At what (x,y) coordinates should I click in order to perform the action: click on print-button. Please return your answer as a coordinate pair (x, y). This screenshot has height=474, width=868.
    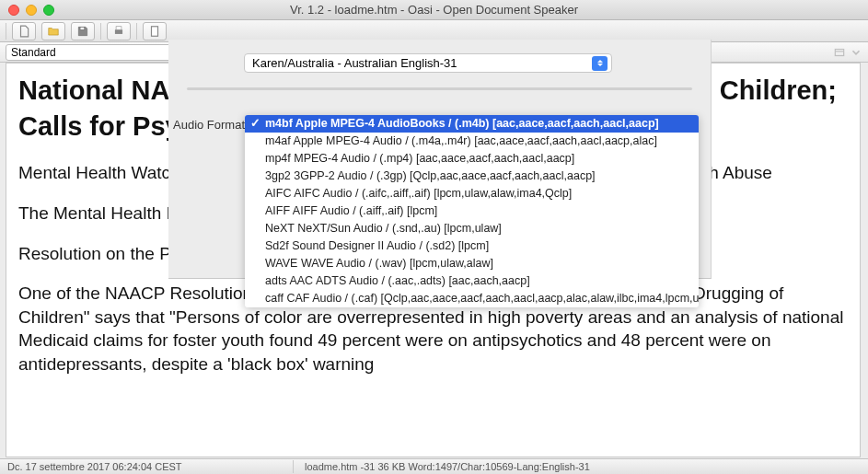
    Looking at the image, I should click on (119, 31).